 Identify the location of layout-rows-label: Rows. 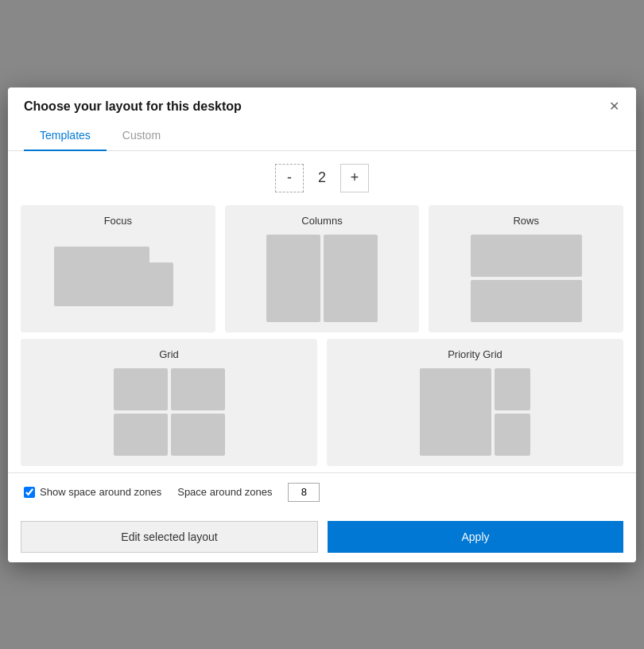
(526, 221).